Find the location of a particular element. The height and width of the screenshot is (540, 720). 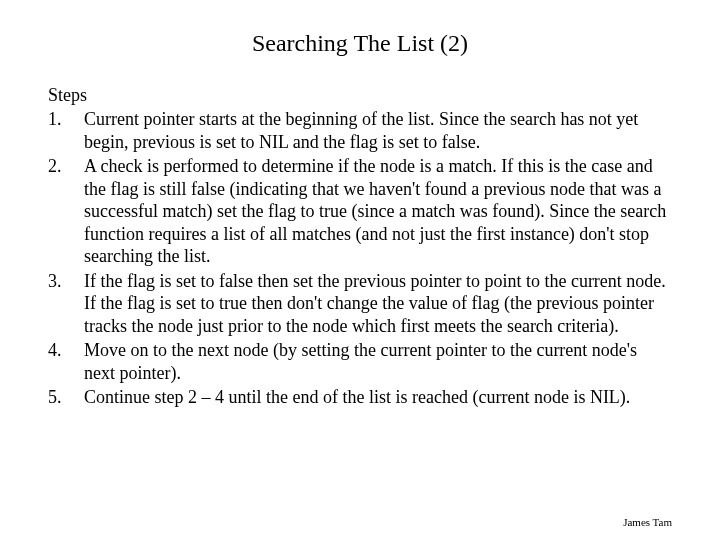

page-title: Searching The List (2) is located at coordinates (360, 44).